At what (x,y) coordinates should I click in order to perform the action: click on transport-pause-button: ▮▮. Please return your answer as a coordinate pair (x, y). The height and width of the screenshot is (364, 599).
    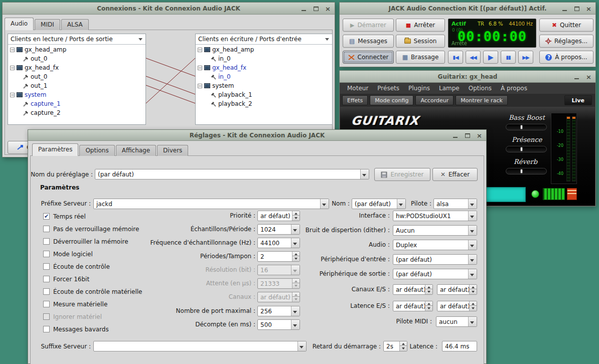
    Looking at the image, I should click on (508, 57).